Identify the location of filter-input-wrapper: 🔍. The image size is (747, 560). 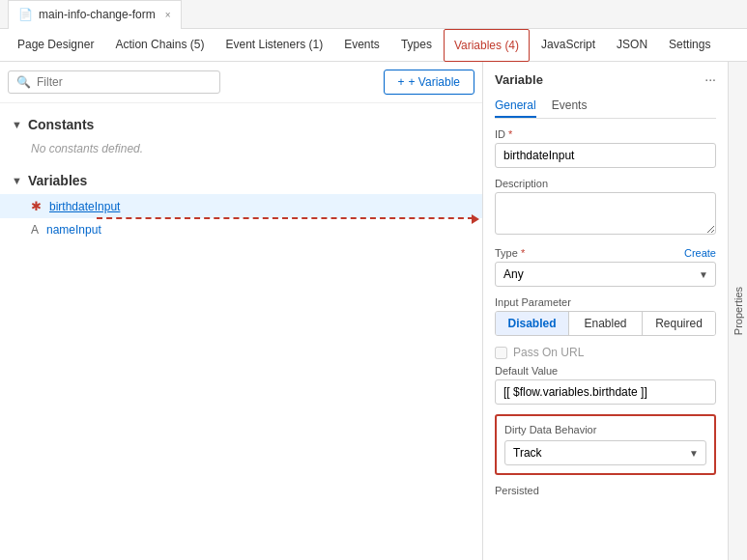
(114, 82).